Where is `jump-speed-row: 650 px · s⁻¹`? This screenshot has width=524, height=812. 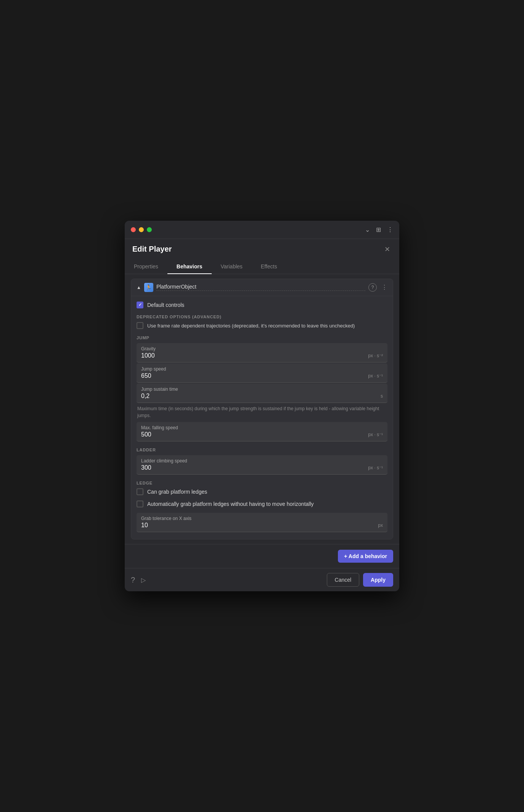 jump-speed-row: 650 px · s⁻¹ is located at coordinates (262, 376).